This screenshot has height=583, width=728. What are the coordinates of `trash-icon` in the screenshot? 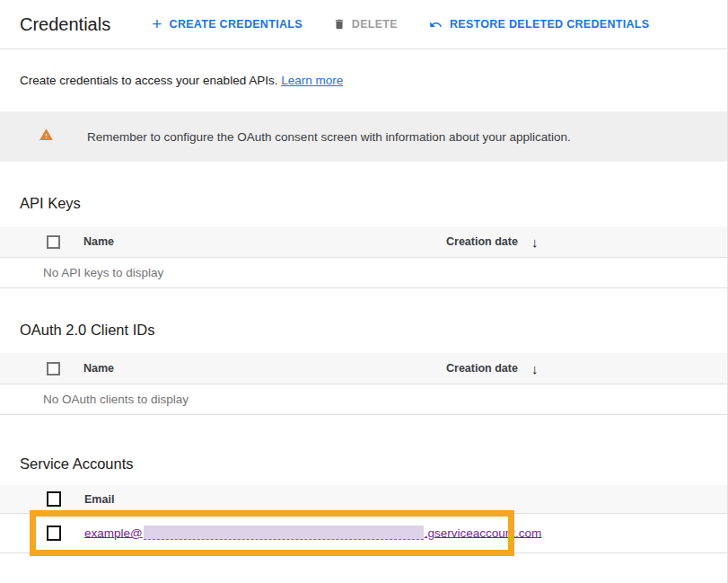 It's located at (339, 24).